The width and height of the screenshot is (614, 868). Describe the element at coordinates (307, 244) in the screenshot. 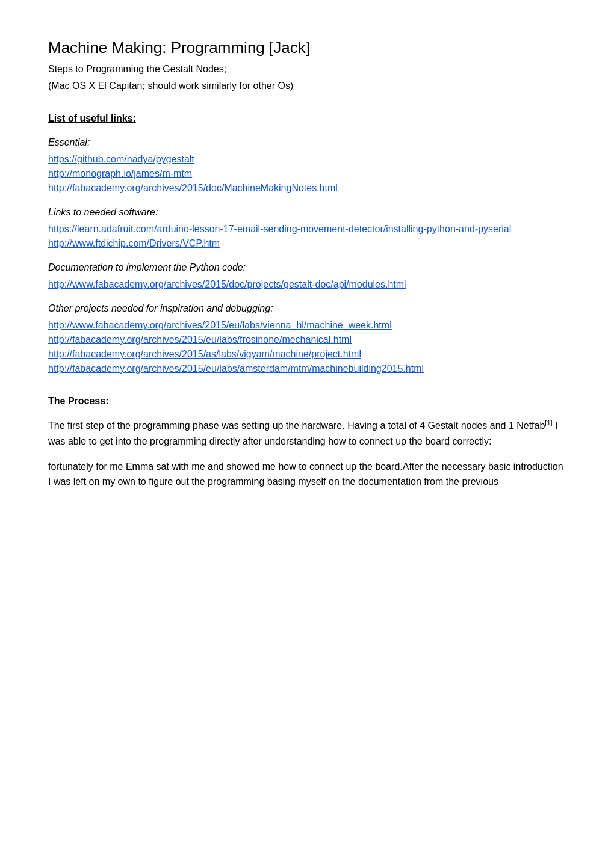

I see `software-link-2: http://www.ftdichip.com/Drivers/VCP.htm` at that location.